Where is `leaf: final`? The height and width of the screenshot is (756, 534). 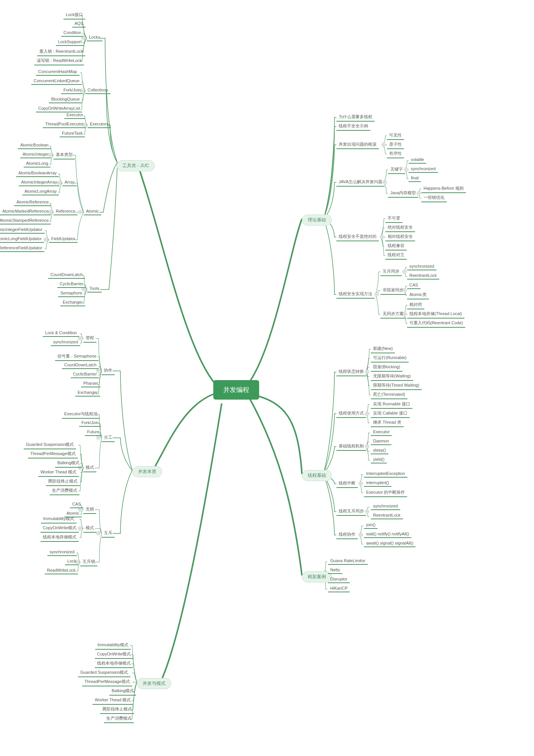
leaf: final is located at coordinates (415, 178).